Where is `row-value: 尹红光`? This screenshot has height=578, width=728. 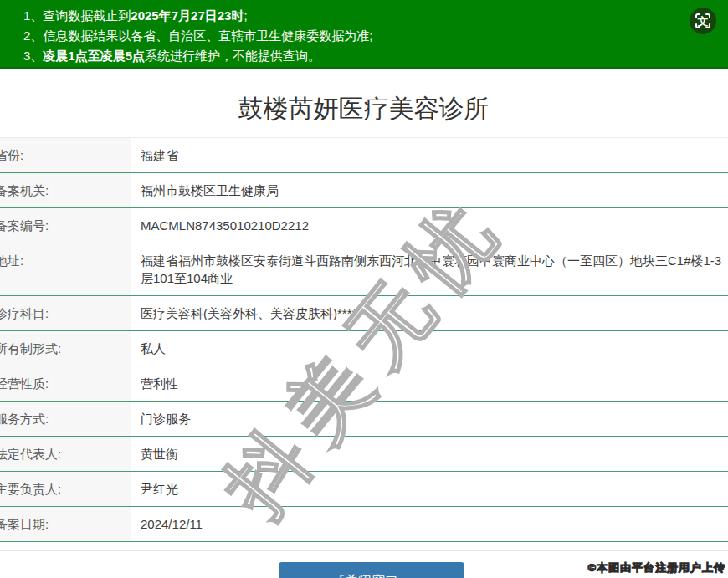
row-value: 尹红光 is located at coordinates (434, 488).